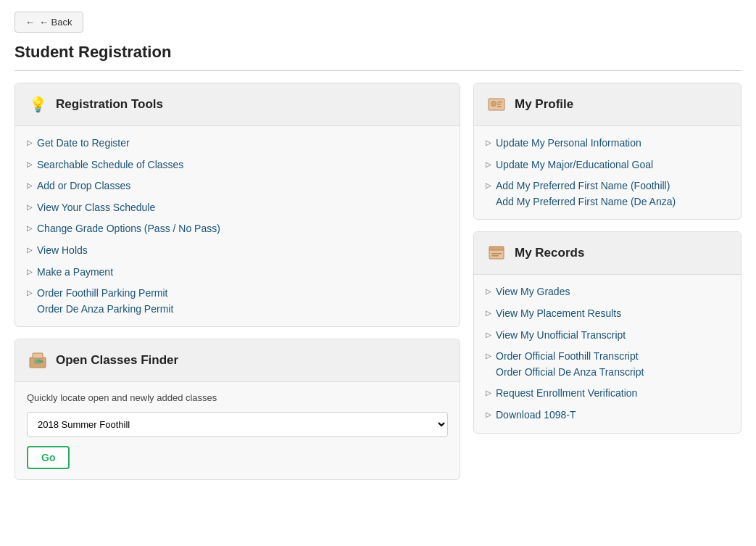 Image resolution: width=756 pixels, height=546 pixels. What do you see at coordinates (378, 71) in the screenshot?
I see `page-divider` at bounding box center [378, 71].